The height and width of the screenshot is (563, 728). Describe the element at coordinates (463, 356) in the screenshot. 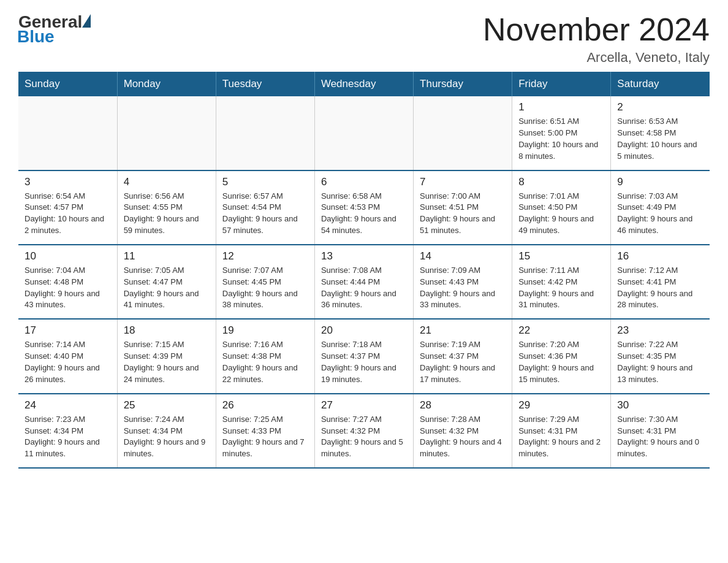

I see `calendar-cell: 21Sunrise: 7:19 AMSunset: 4:37 PMDayligh…` at that location.